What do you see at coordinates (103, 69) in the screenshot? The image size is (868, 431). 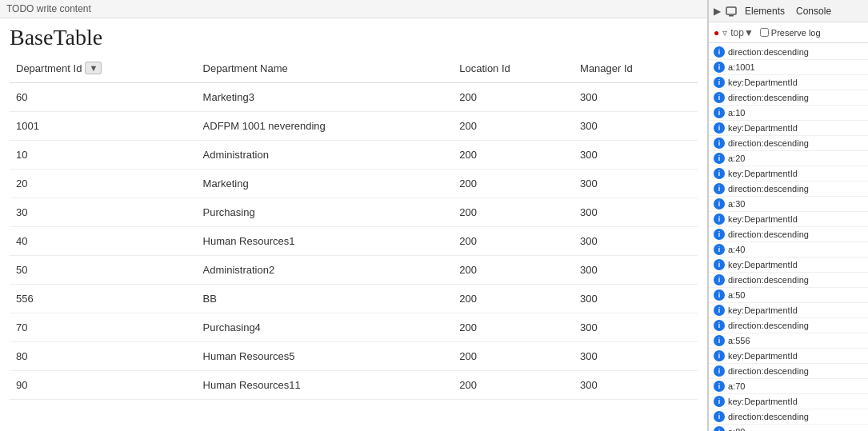 I see `col-dept-id: Department Id ▼` at bounding box center [103, 69].